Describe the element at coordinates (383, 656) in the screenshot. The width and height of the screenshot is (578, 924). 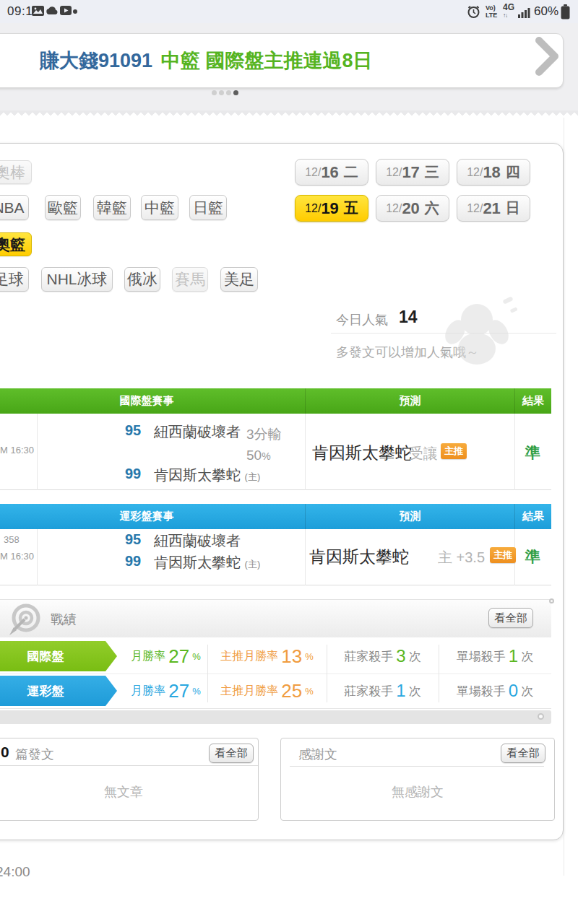
I see `intl-banker-killer: 莊家殺手3次` at that location.